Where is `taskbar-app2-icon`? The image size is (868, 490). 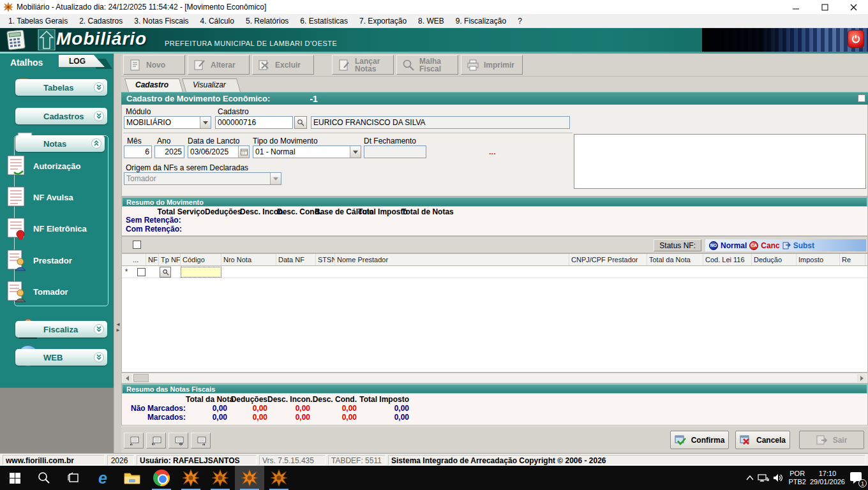
taskbar-app2-icon is located at coordinates (220, 478).